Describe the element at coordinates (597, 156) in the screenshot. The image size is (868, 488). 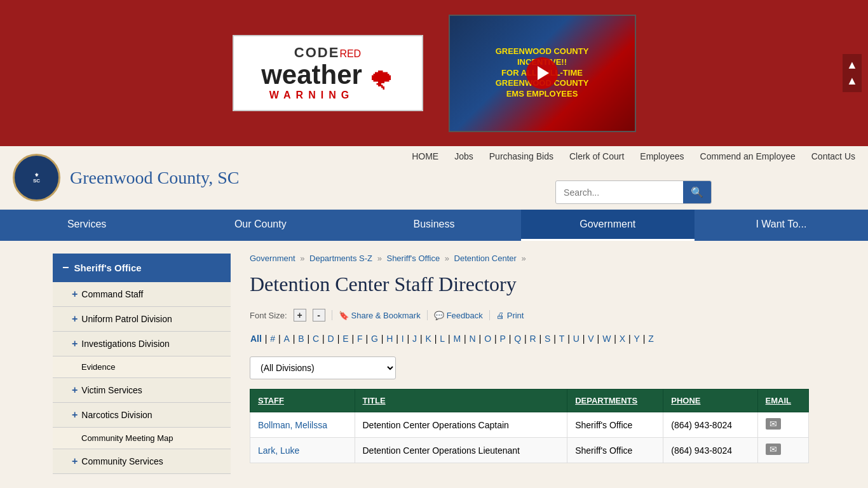
I see `nav-clerk-of-court: Clerk of Court` at that location.